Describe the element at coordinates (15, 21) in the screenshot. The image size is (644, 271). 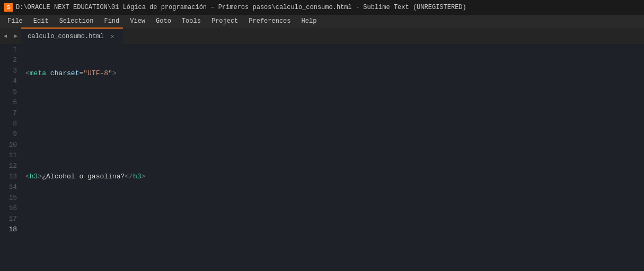
I see `menu-file: File` at that location.